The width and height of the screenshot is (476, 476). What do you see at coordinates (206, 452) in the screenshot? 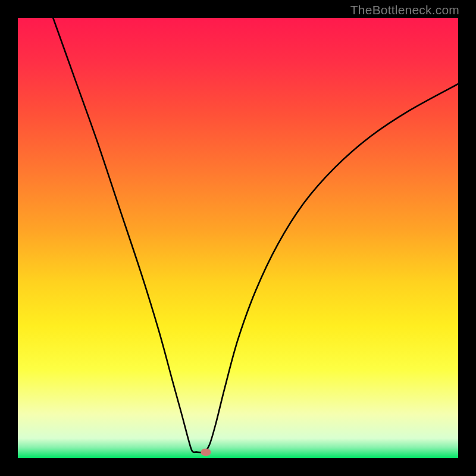
I see `optimum-marker` at bounding box center [206, 452].